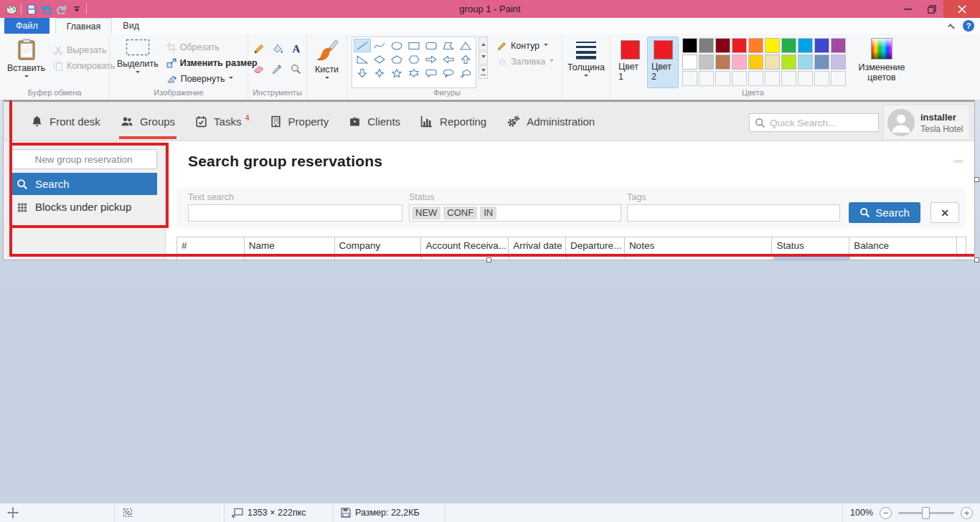 Image resolution: width=980 pixels, height=522 pixels. Describe the element at coordinates (138, 62) in the screenshot. I see `select-button: Выделить` at that location.